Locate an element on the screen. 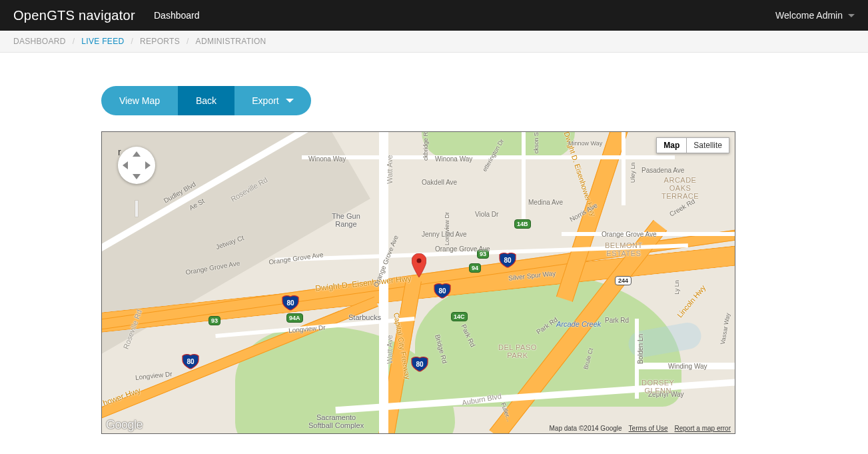 The width and height of the screenshot is (868, 454). export-label: Export is located at coordinates (265, 101).